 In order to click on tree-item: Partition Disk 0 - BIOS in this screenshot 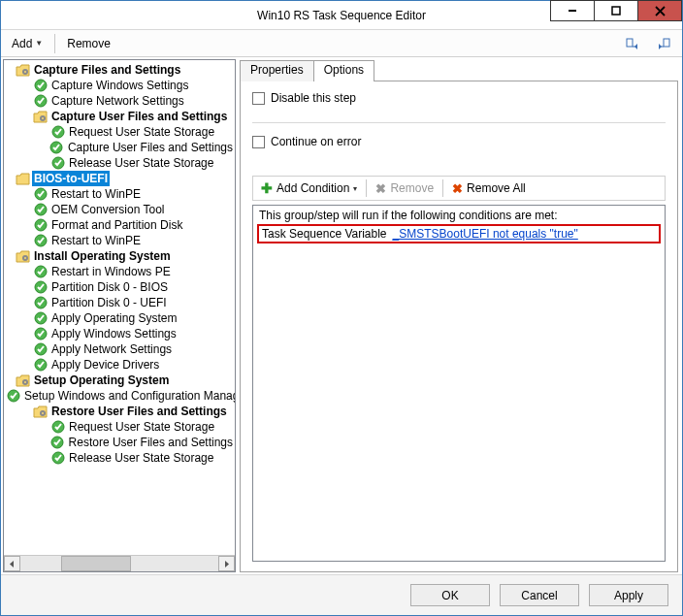, I will do `click(120, 287)`.